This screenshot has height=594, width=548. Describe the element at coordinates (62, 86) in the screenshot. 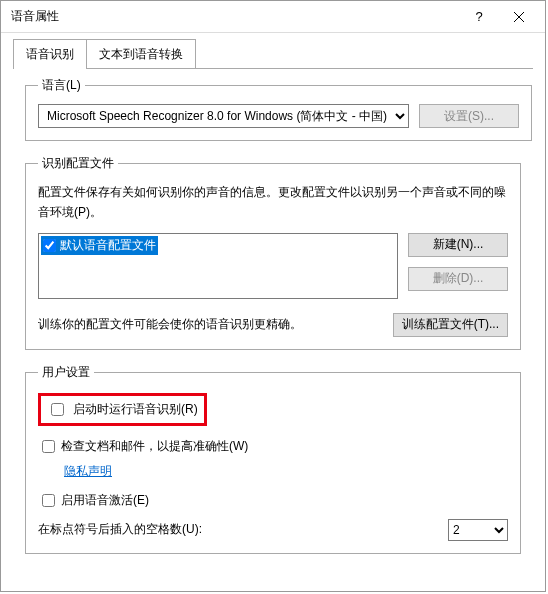

I see `group-language-legend: 语言(L)` at that location.